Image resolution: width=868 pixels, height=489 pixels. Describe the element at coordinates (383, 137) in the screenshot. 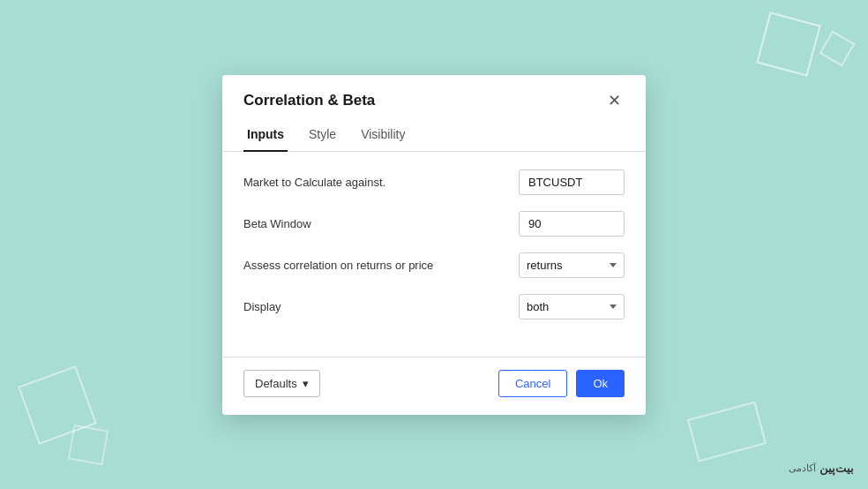

I see `tab-visibility: Visibility` at that location.